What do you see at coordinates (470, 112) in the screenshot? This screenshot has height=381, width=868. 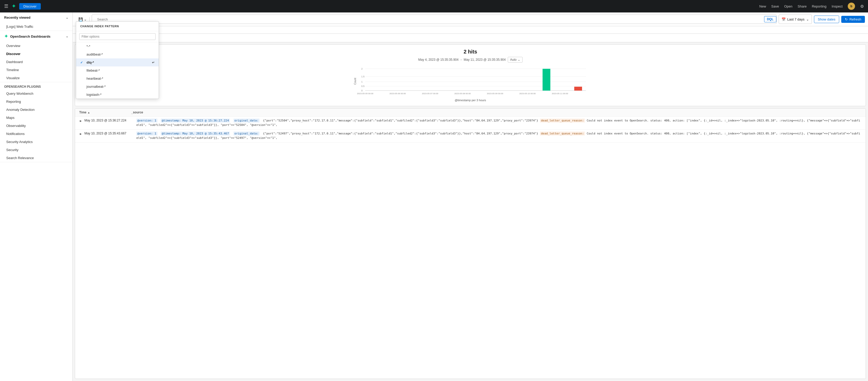 I see `results-header: Time ▲ _source` at bounding box center [470, 112].